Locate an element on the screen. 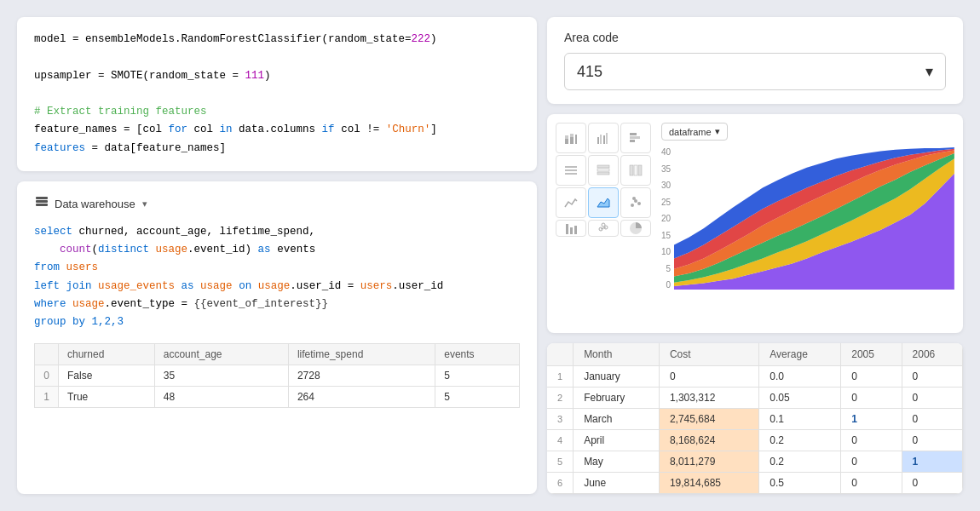 The height and width of the screenshot is (511, 980). col-header-churned: churned is located at coordinates (107, 354).